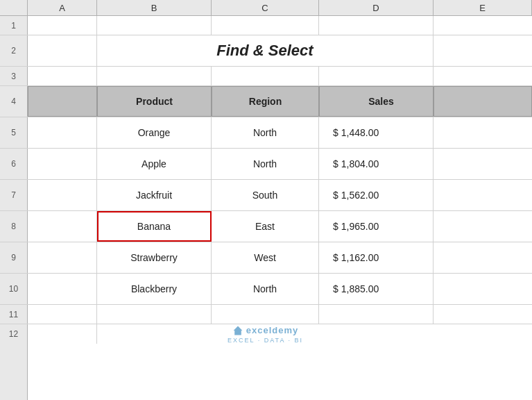 The width and height of the screenshot is (532, 400). Describe the element at coordinates (376, 226) in the screenshot. I see `cell-sales-8: $ 1,965.00` at that location.